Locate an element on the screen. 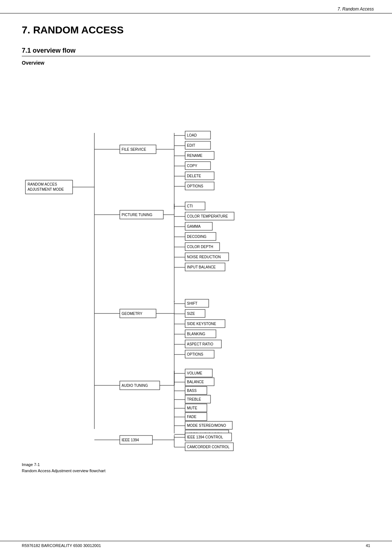 The image size is (392, 555). delete-label: DELETE is located at coordinates (194, 176).